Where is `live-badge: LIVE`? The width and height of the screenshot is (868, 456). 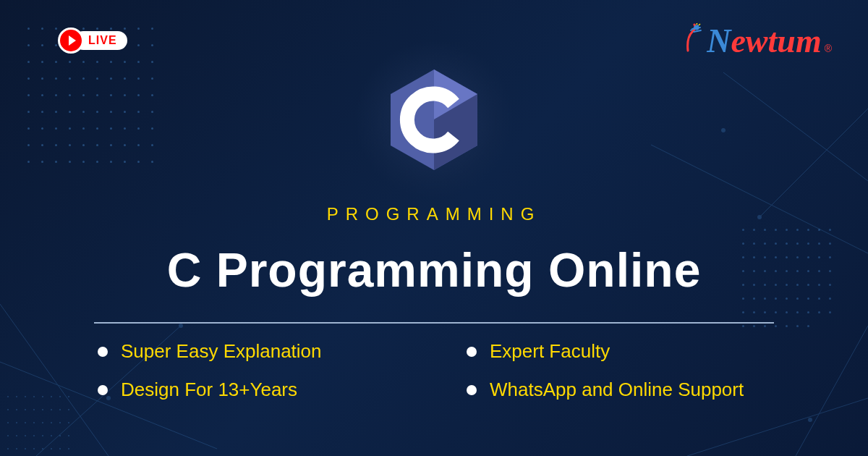
live-badge: LIVE is located at coordinates (93, 41).